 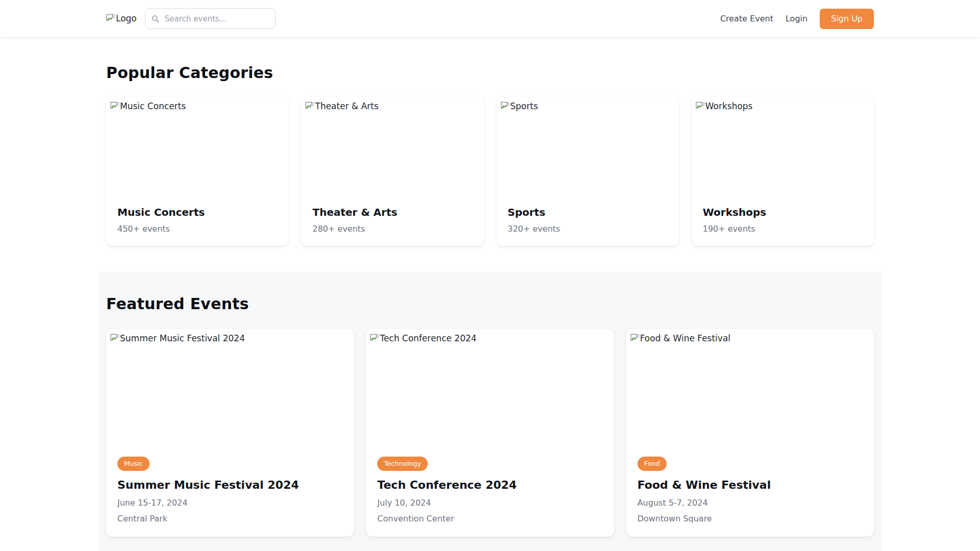 I want to click on category-card-body: Workshops 190+ events, so click(x=783, y=220).